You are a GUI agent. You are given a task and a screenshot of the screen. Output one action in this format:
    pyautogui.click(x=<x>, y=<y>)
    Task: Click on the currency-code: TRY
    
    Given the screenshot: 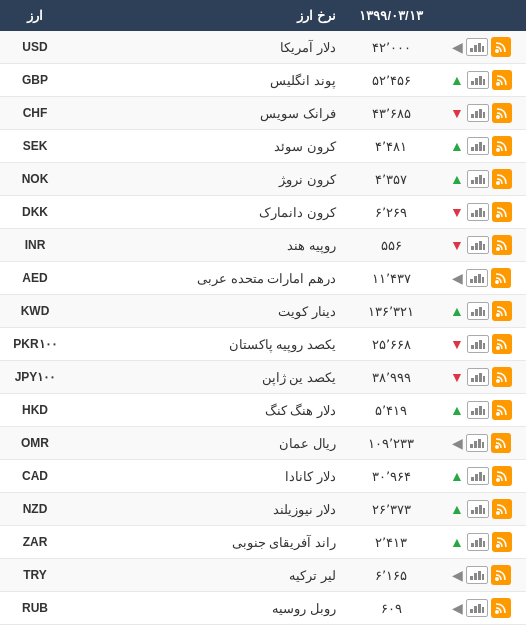 What is the action you would take?
    pyautogui.click(x=35, y=576)
    